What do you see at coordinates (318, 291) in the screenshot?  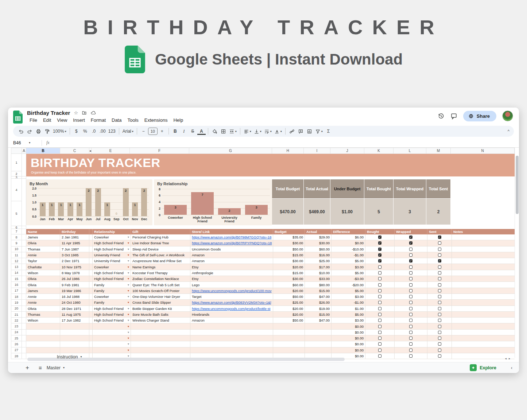 I see `cell-actual: $15.00` at bounding box center [318, 291].